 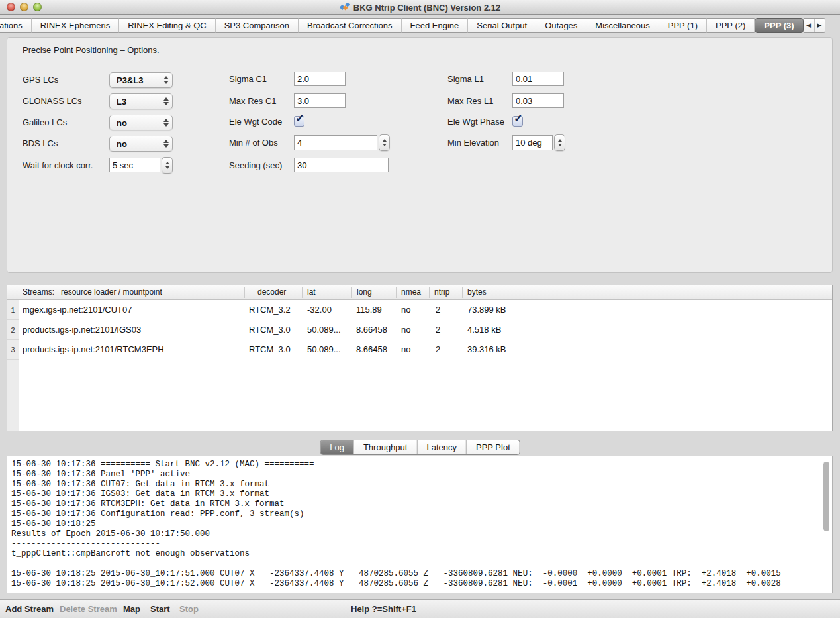 What do you see at coordinates (29, 609) in the screenshot?
I see `add-stream-button: Add Stream` at bounding box center [29, 609].